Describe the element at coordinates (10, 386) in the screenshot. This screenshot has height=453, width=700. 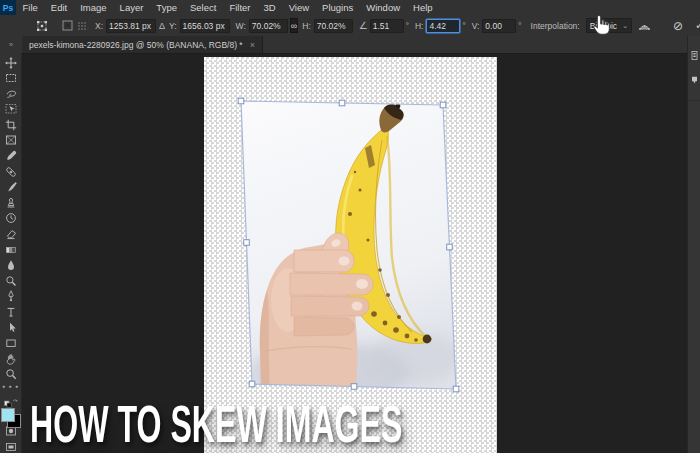
I see `edit-toolbar-ellipsis-icon: ● ● ●` at that location.